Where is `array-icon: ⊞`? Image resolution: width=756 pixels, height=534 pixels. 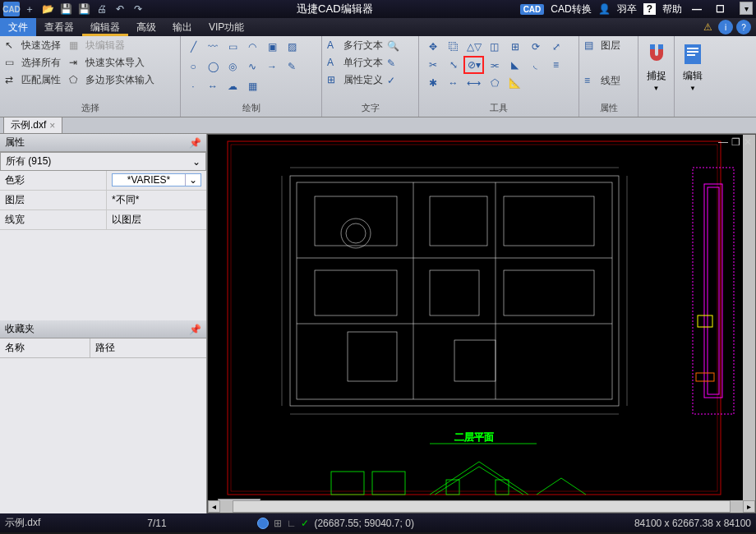
array-icon: ⊞ is located at coordinates (514, 47).